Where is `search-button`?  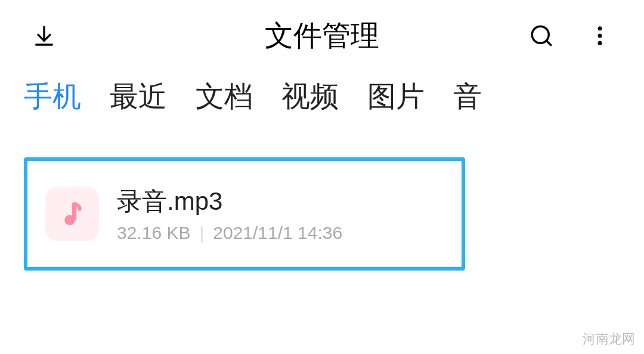
search-button is located at coordinates (541, 36).